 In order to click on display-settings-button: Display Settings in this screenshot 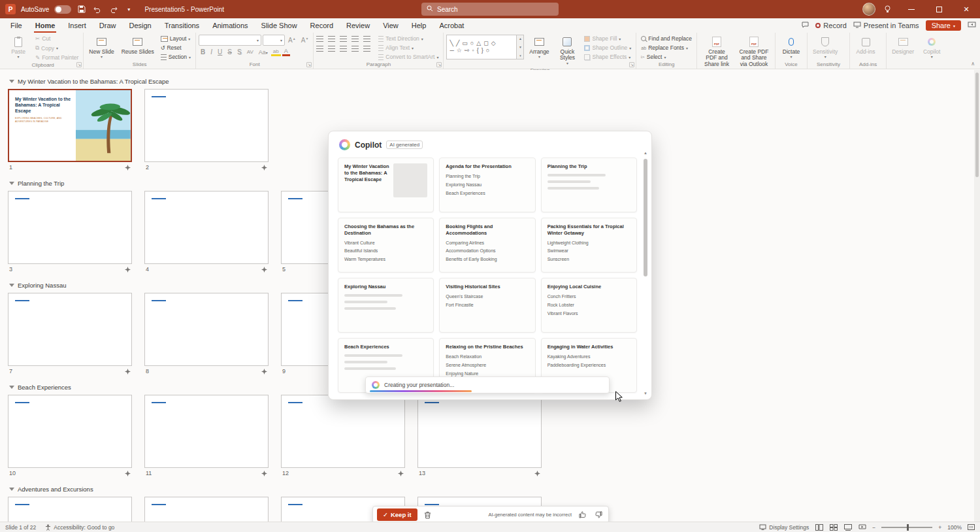, I will do `click(784, 527)`.